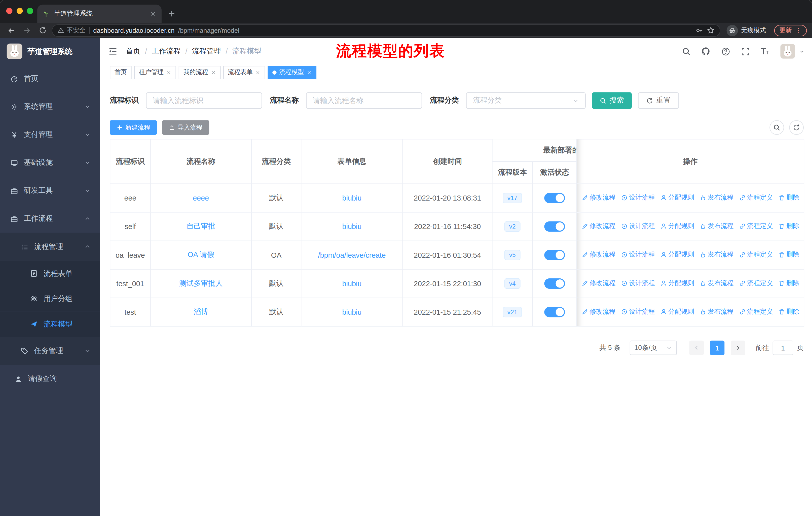 The width and height of the screenshot is (812, 516). Describe the element at coordinates (526, 101) in the screenshot. I see `process-category-select: 流程分类` at that location.